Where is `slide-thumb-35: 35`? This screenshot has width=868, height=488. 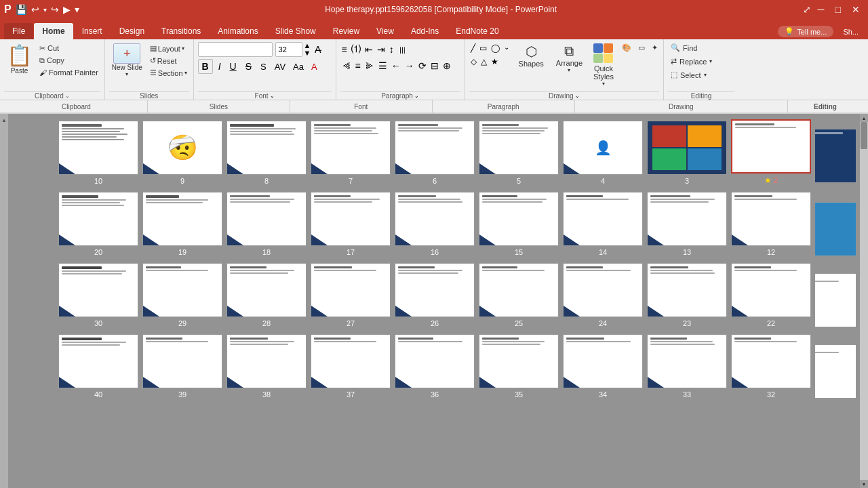
slide-thumb-35: 35 is located at coordinates (519, 366).